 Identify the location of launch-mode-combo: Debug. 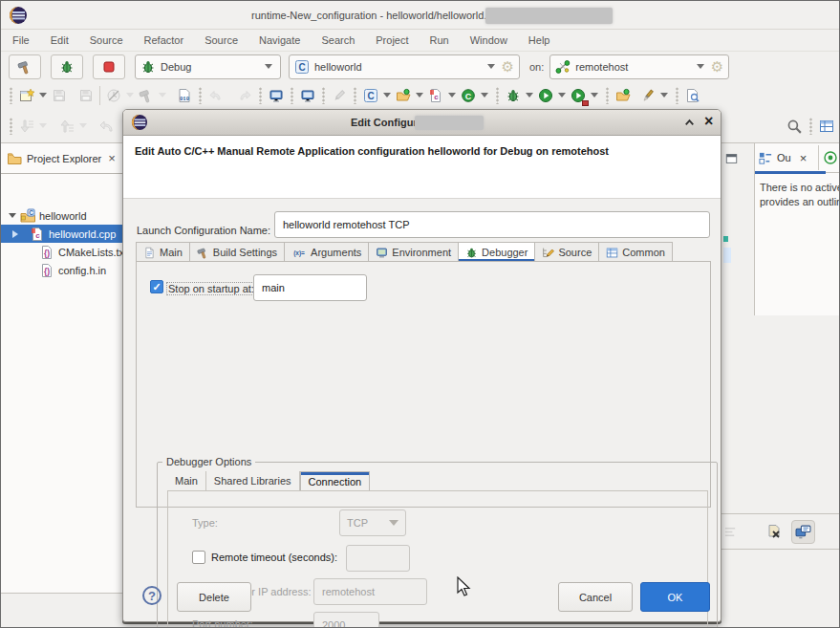
(208, 67).